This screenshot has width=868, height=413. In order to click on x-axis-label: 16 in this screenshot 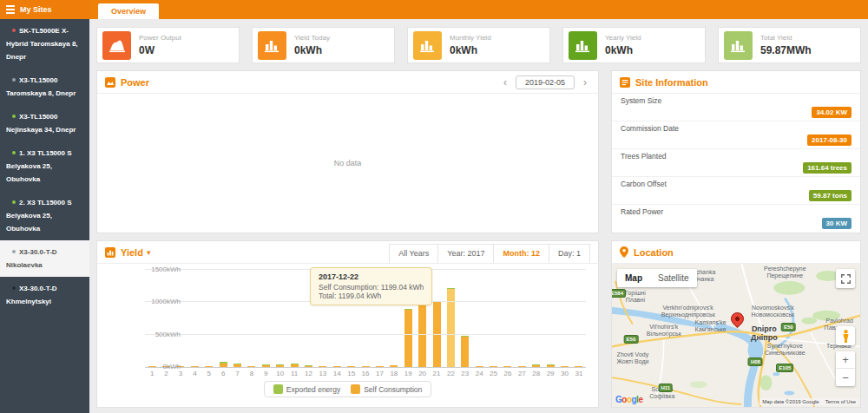, I will do `click(365, 373)`.